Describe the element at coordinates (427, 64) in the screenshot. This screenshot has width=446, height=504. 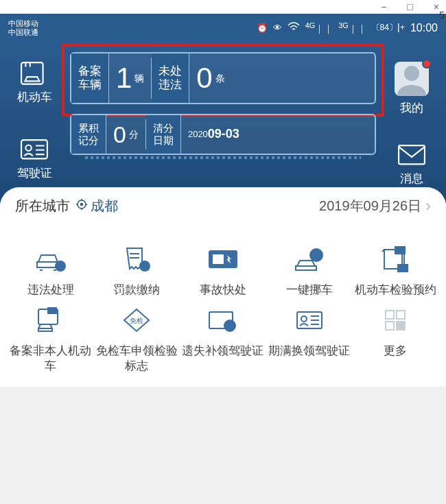
I see `notification-dot` at that location.